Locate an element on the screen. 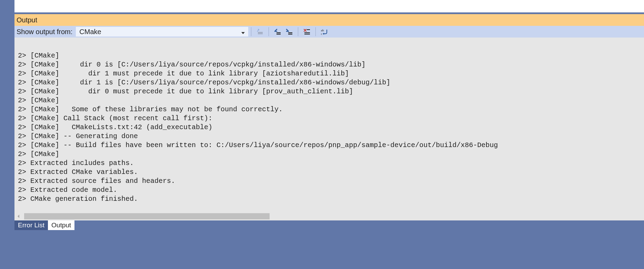 The image size is (644, 269). log-line: 2> [CMake] CMakeLists.txt:42 (add_execut… is located at coordinates (329, 127).